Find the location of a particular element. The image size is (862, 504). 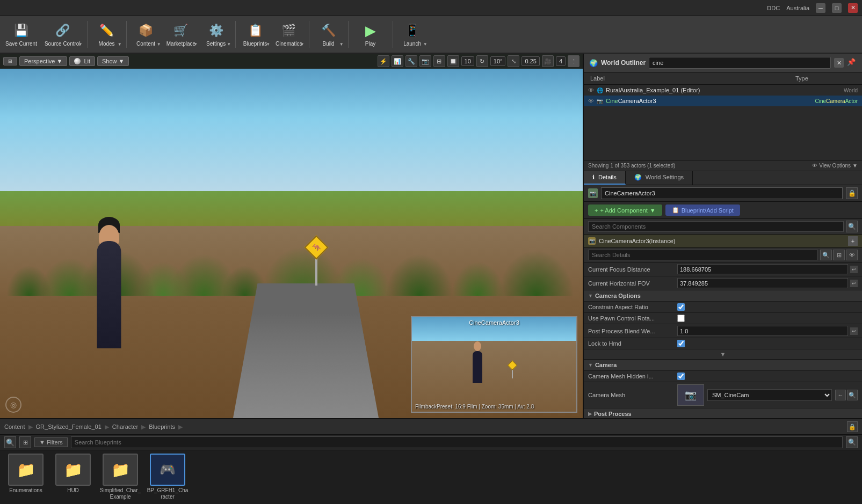

viewport-settings-button: ⋮ is located at coordinates (574, 61).